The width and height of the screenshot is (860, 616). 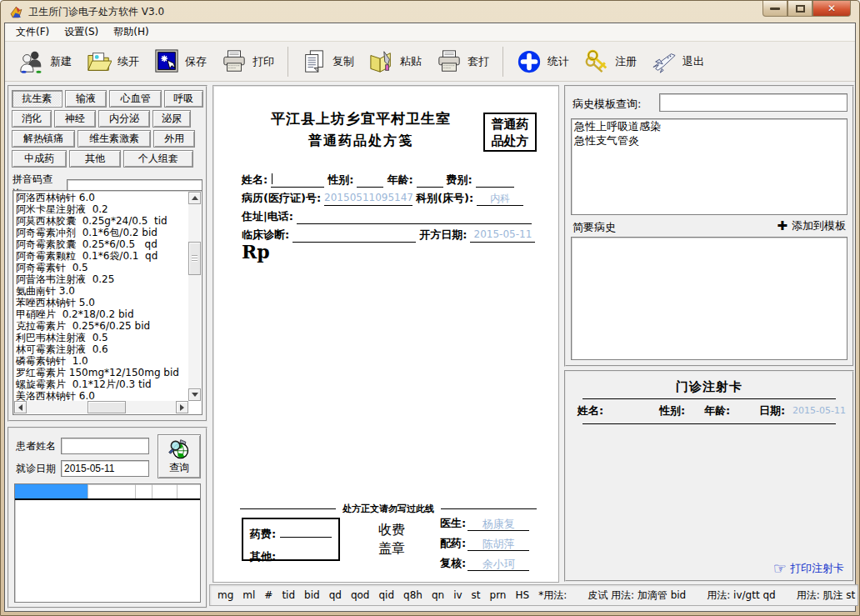 What do you see at coordinates (102, 198) in the screenshot?
I see `drug-list-item: 阿洛西林钠针 6.0` at bounding box center [102, 198].